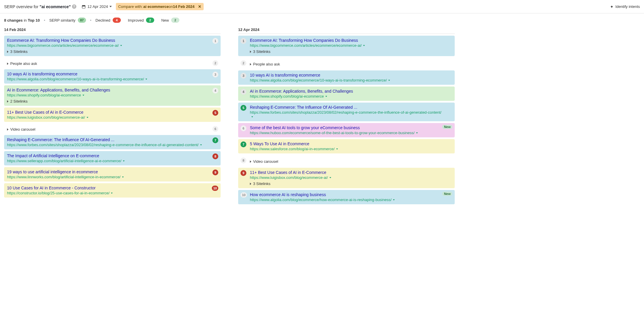 The height and width of the screenshot is (313, 644). Describe the element at coordinates (346, 128) in the screenshot. I see `result-title: Some of the best AI tools to grow your e…` at that location.